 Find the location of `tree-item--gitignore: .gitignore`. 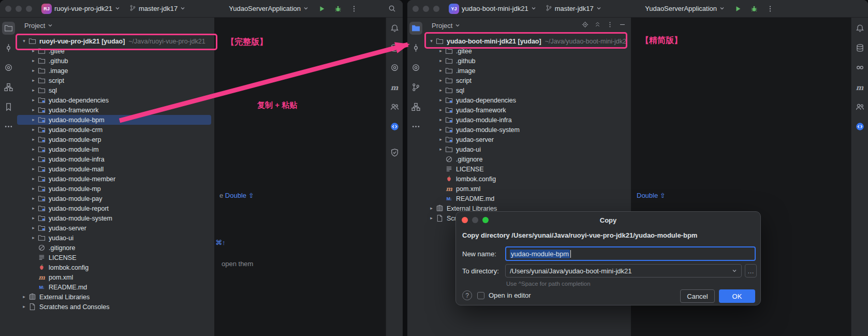

tree-item--gitignore: .gitignore is located at coordinates (114, 247).